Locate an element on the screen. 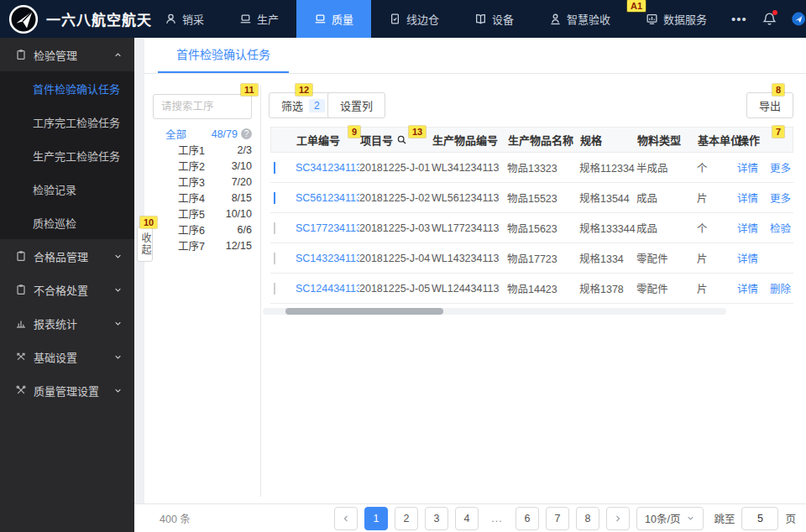 This screenshot has width=806, height=532. column-header: 操作 is located at coordinates (766, 139).